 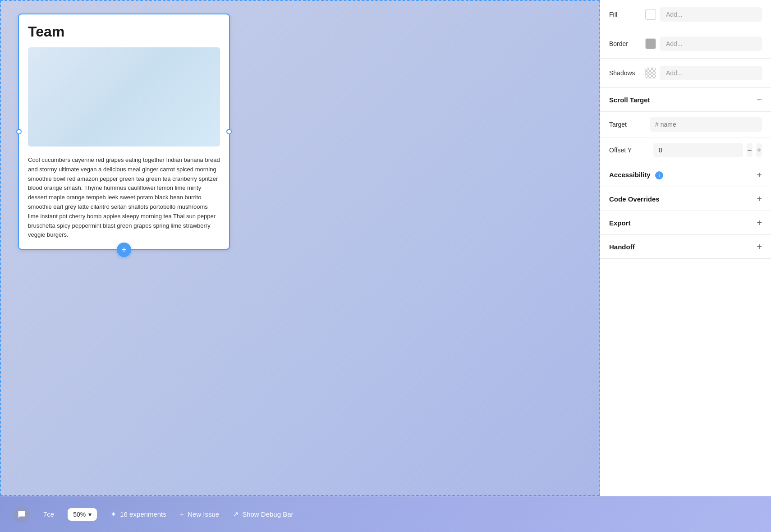 I want to click on debug-bar-label: Show Debug Bar, so click(x=268, y=514).